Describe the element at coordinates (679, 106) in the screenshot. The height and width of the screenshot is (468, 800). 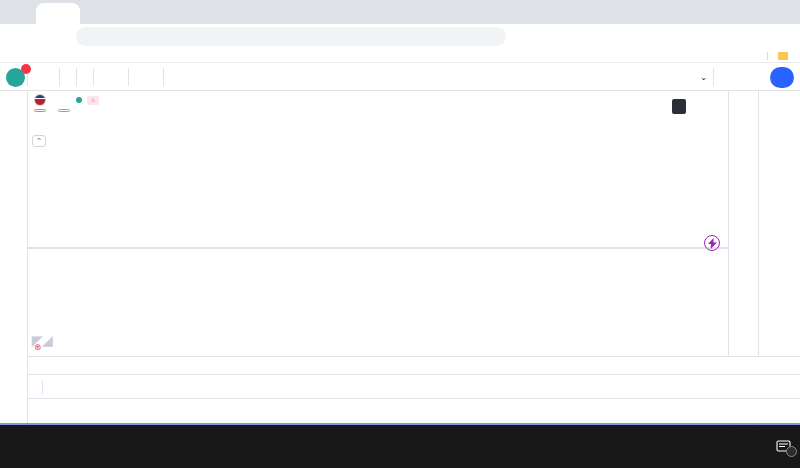
I see `tooltip` at that location.